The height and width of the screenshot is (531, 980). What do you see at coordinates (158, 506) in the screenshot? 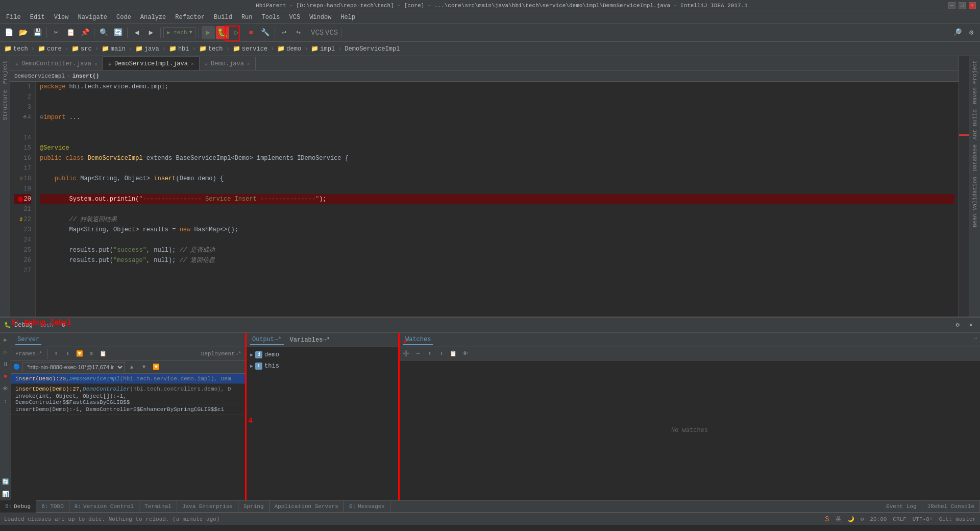
I see `bottom-tab-terminal: Terminal` at bounding box center [158, 506].